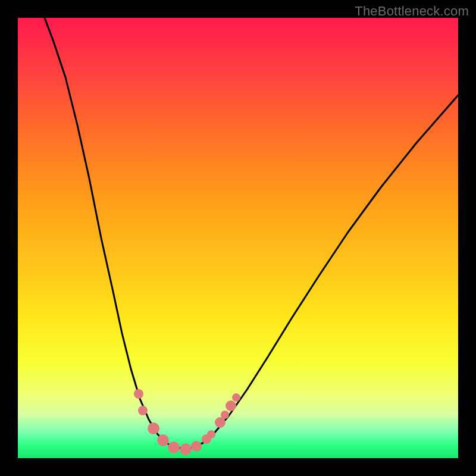  I want to click on watermark-text: TheBottleneck.com, so click(412, 11).